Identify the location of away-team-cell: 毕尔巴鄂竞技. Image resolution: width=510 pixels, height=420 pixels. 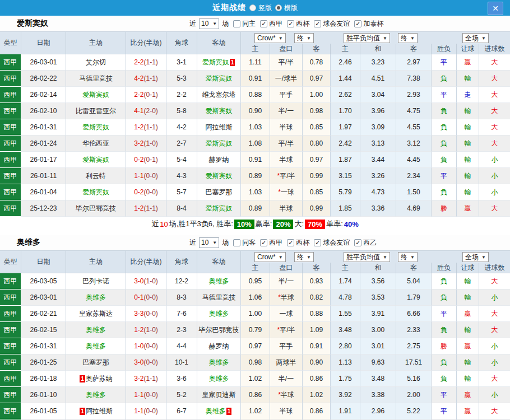
(219, 330).